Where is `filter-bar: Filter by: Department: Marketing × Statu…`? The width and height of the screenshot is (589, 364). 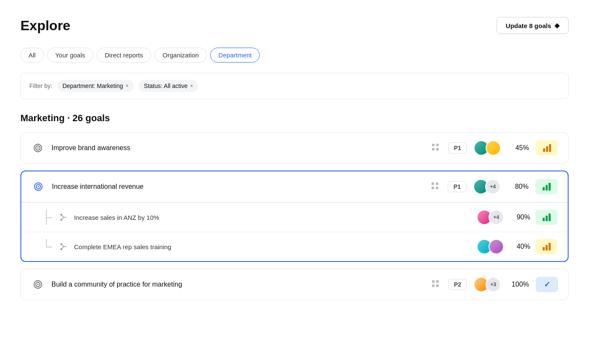 filter-bar: Filter by: Department: Marketing × Statu… is located at coordinates (294, 86).